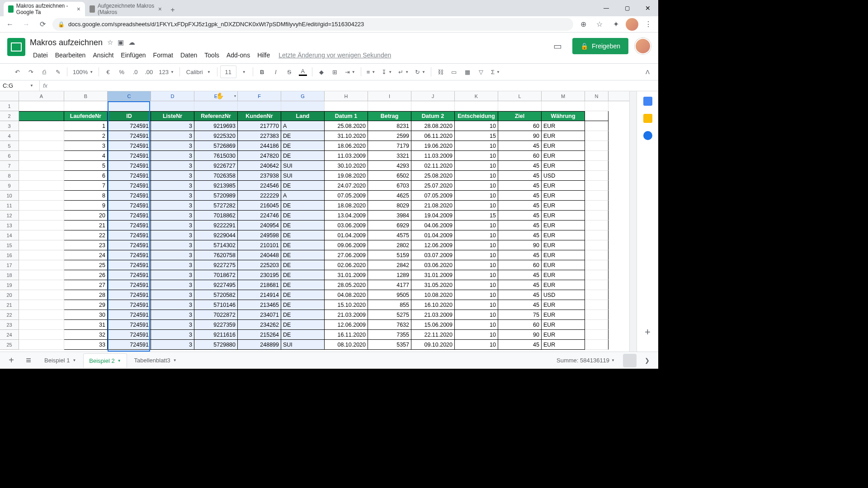 Image resolution: width=868 pixels, height=488 pixels. I want to click on cell: 31.05.2020, so click(433, 285).